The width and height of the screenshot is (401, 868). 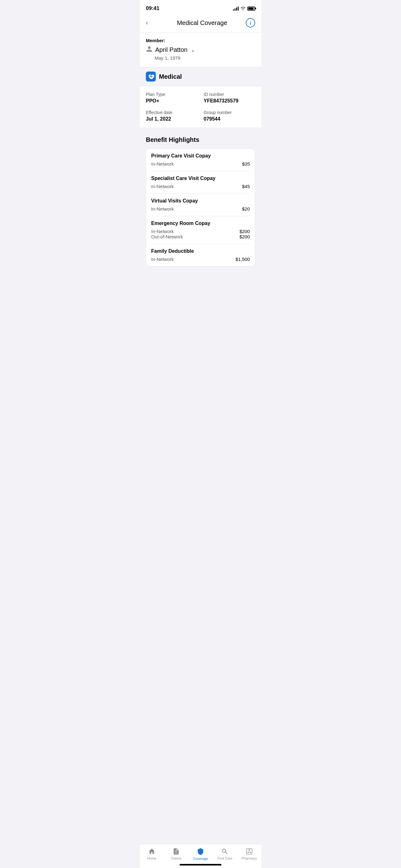 What do you see at coordinates (201, 259) in the screenshot?
I see `benefit-item-row: In-Network$1,500` at bounding box center [201, 259].